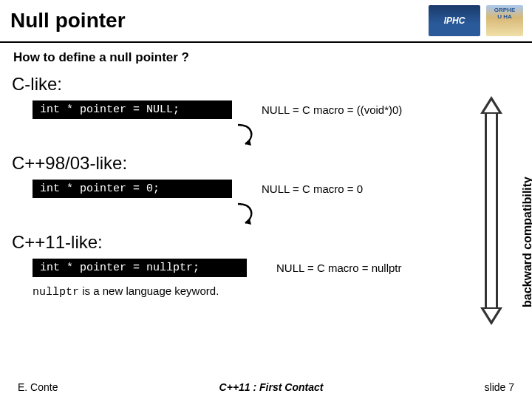 Image resolution: width=532 pixels, height=399 pixels. Describe the element at coordinates (266, 21) in the screenshot. I see `header: Null pointer IPHC GRPHE U HA` at that location.